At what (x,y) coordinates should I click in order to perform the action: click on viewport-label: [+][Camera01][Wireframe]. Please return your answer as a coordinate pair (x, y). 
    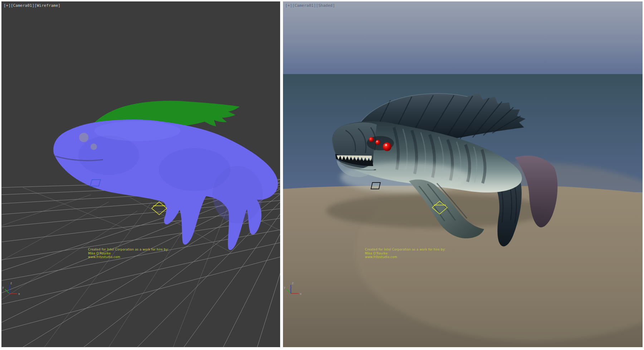
    Looking at the image, I should click on (32, 6).